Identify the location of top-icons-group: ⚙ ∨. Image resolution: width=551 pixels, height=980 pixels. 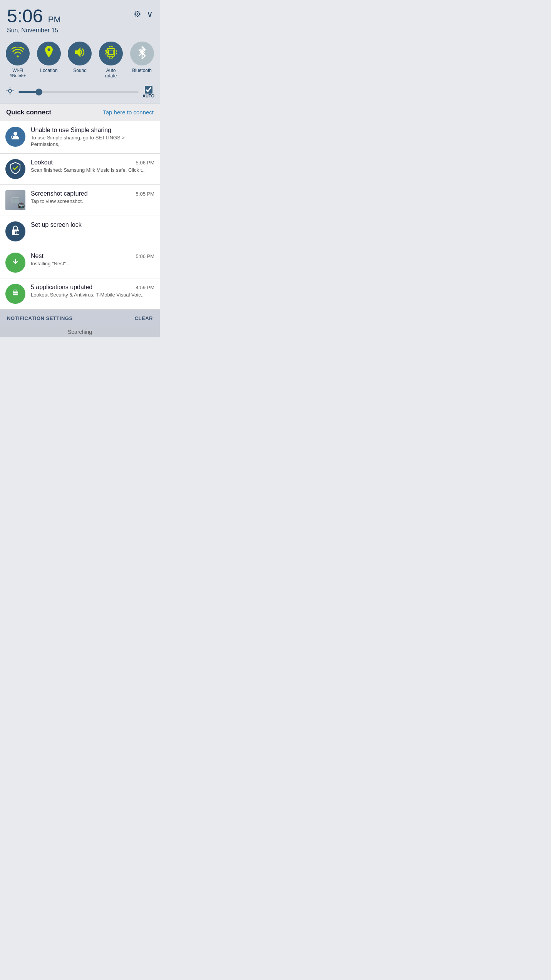
(143, 13).